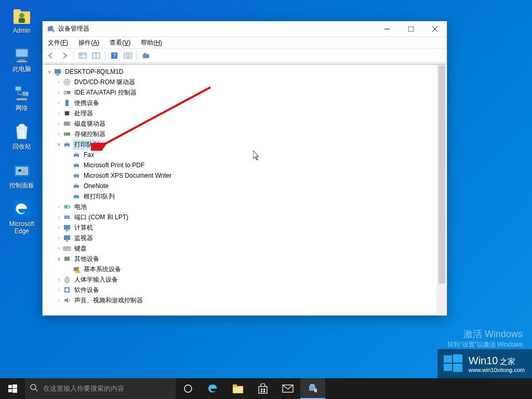 The height and width of the screenshot is (399, 532). What do you see at coordinates (387, 29) in the screenshot?
I see `minimize-button` at bounding box center [387, 29].